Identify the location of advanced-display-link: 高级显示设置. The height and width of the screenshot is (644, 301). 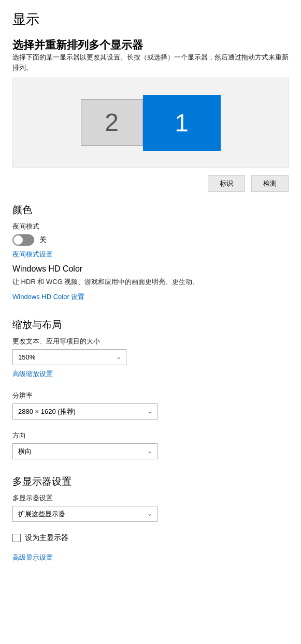
(33, 558).